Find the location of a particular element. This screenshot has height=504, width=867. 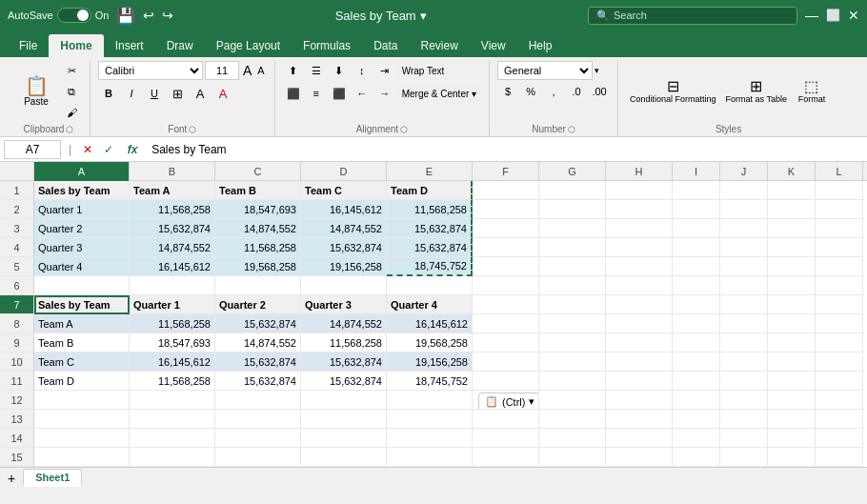

row-num-4: 4 is located at coordinates (17, 248).